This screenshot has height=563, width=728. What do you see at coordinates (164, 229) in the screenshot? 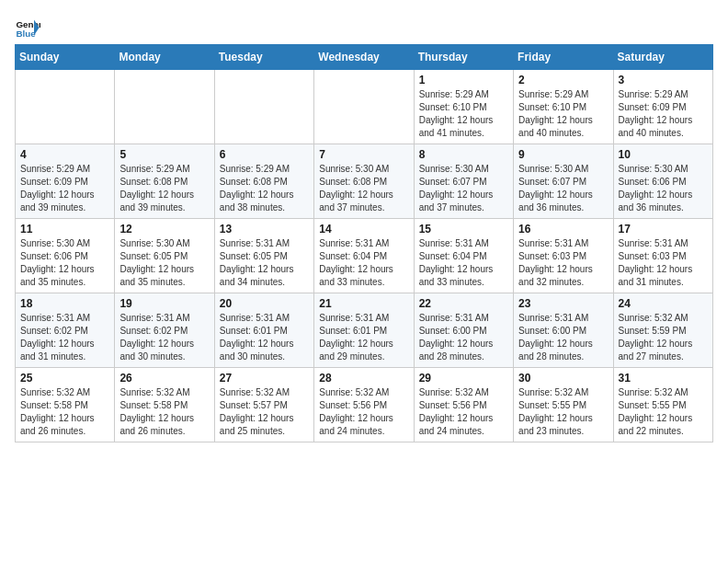
I see `day-number: 12` at bounding box center [164, 229].